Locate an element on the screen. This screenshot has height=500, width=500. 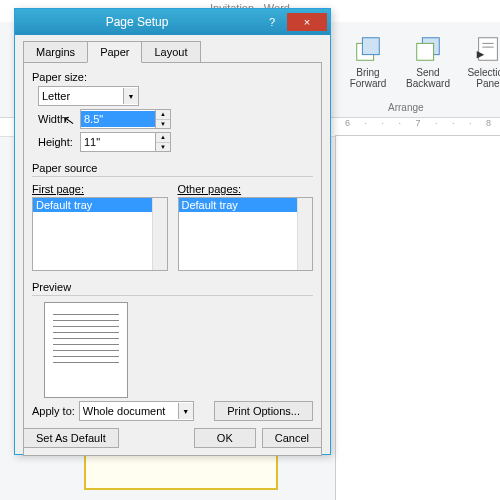
paper-source-label: Paper source is located at coordinates (172, 168).